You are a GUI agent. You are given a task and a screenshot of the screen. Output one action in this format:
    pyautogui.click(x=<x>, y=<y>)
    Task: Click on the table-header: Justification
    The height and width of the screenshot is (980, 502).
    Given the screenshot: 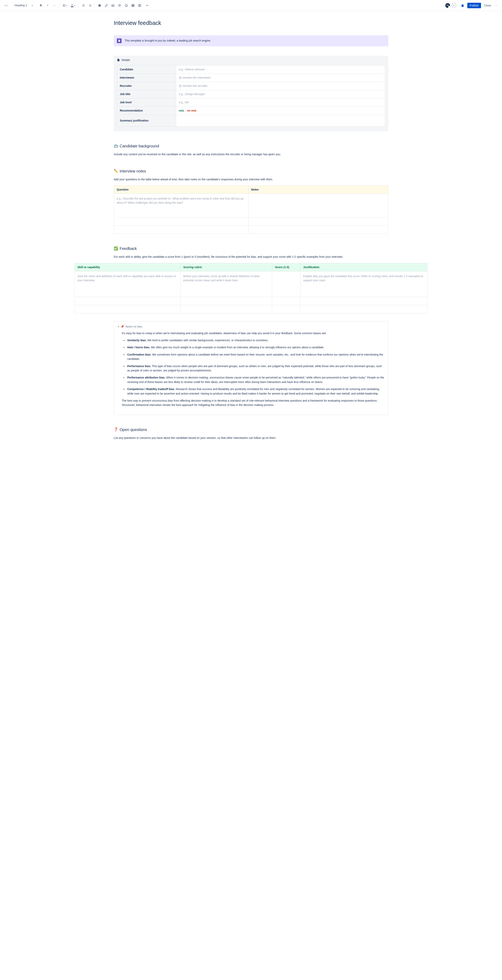 What is the action you would take?
    pyautogui.click(x=364, y=267)
    